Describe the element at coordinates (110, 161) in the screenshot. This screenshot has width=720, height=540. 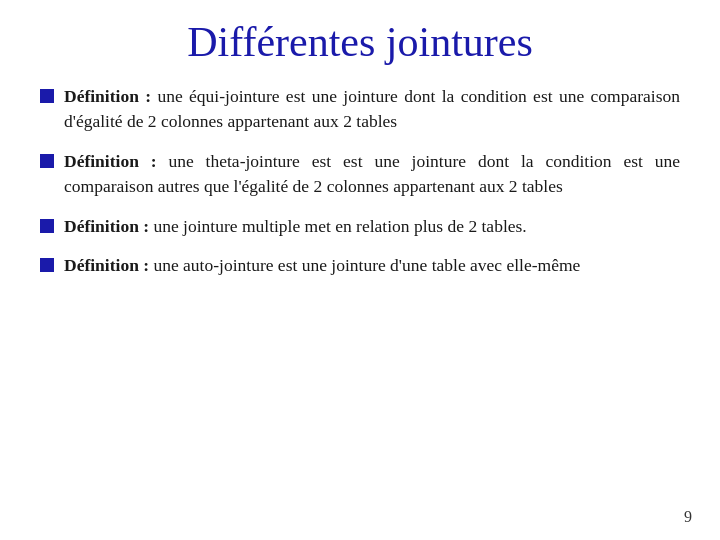
I see `definition-keyword-2: Définition :` at that location.